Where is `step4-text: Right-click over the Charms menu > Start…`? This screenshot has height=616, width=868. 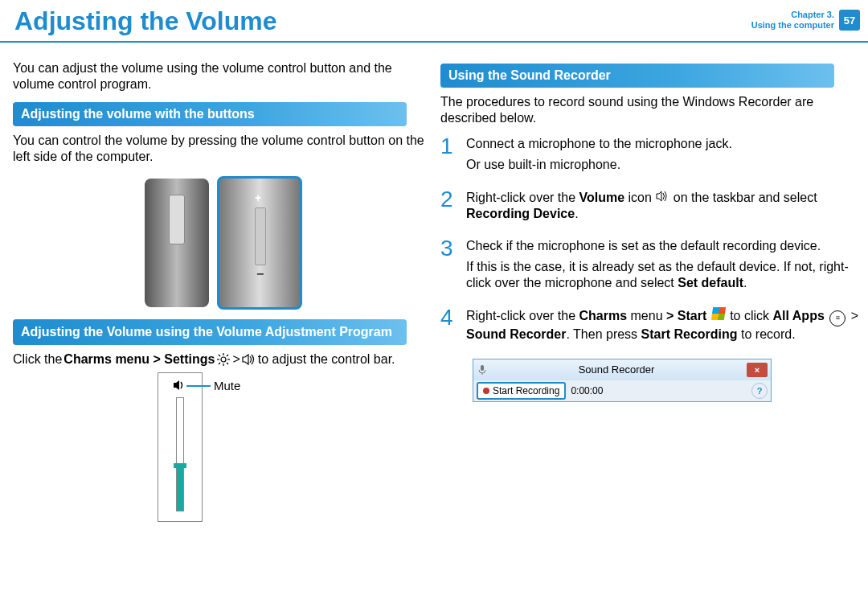
step4-text: Right-click over the Charms menu > Start… is located at coordinates (664, 325).